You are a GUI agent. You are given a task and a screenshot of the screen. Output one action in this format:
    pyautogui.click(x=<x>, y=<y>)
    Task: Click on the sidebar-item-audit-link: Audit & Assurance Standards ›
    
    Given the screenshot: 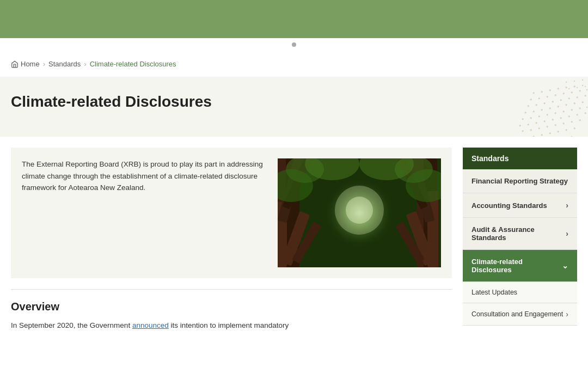 What is the action you would take?
    pyautogui.click(x=520, y=234)
    